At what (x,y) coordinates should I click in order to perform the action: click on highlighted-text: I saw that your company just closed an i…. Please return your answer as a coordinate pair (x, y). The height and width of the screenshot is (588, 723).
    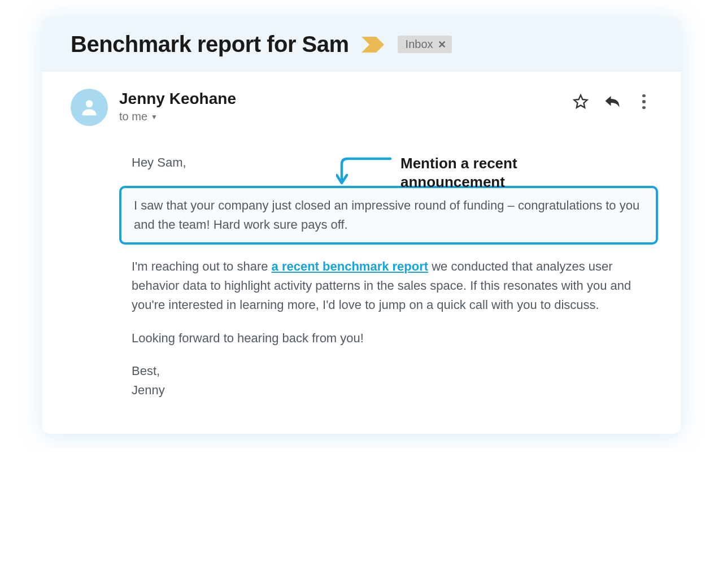
    Looking at the image, I should click on (386, 215).